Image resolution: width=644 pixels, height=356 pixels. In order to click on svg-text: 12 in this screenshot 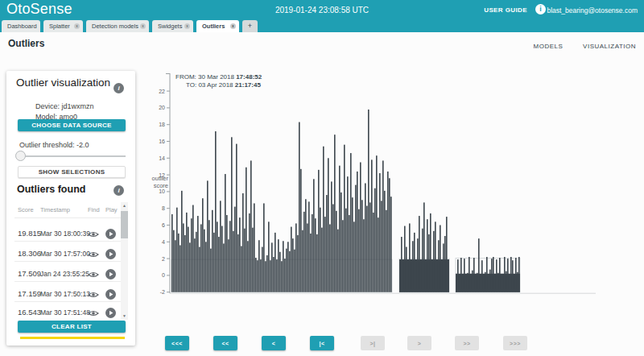, I will do `click(162, 176)`.